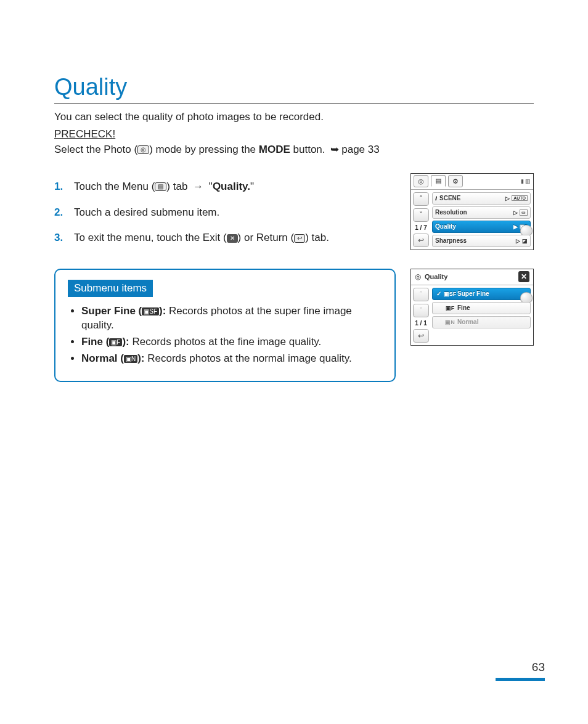  I want to click on menu-list: ⅈ SCENE ▷AUTO Resolution ▷▭ Quality ▶▣F, so click(482, 219).